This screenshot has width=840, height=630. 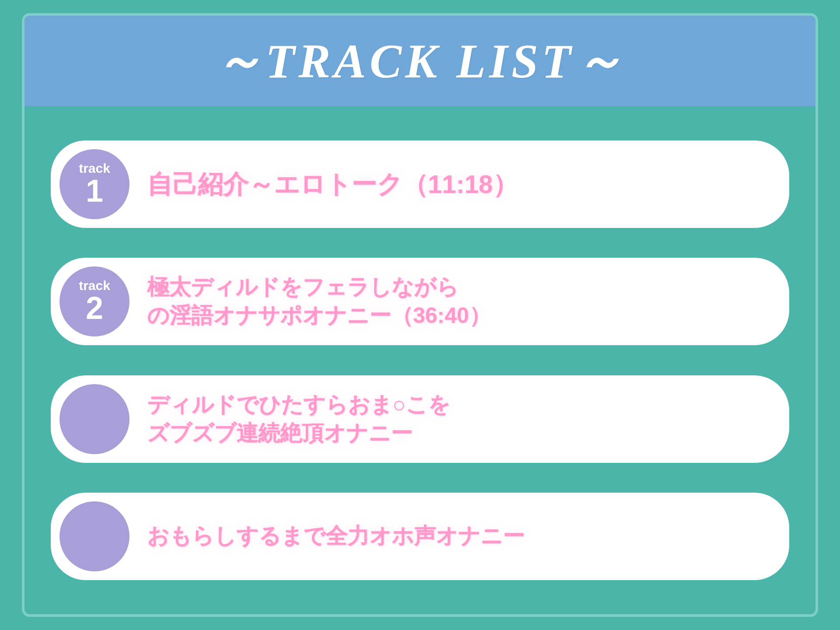 I want to click on track-2-text: 極太ディルドをフェラしながらの淫語オナサポオナニー（36:40）, so click(x=319, y=301).